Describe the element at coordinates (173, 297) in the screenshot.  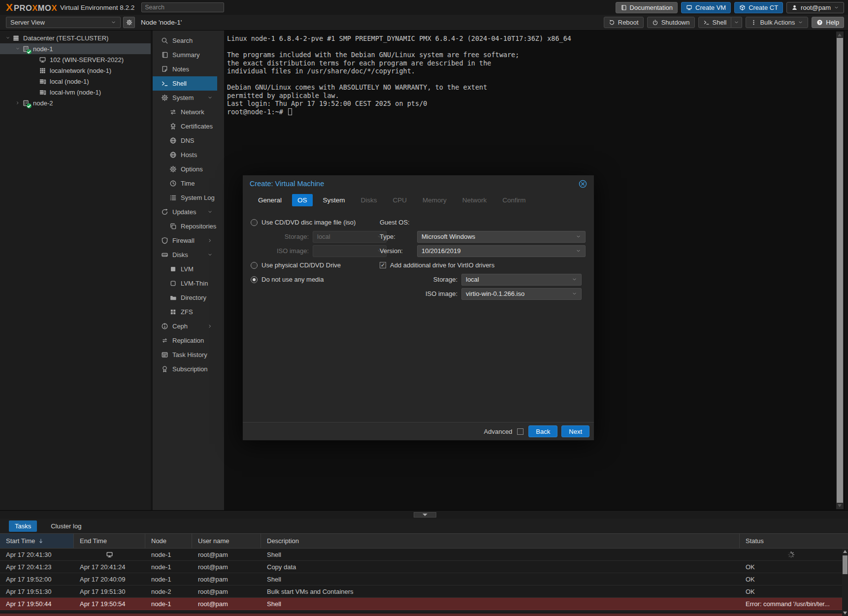
I see `folder-icon` at that location.